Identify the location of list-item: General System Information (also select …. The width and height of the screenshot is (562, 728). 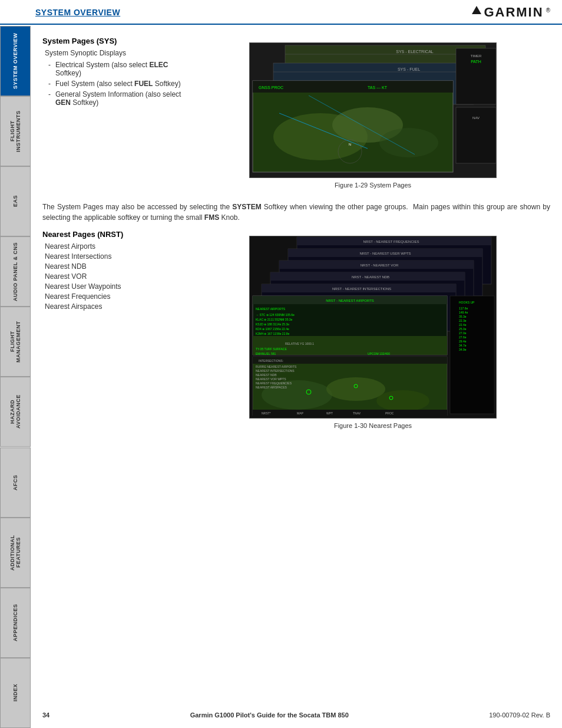
(116, 98).